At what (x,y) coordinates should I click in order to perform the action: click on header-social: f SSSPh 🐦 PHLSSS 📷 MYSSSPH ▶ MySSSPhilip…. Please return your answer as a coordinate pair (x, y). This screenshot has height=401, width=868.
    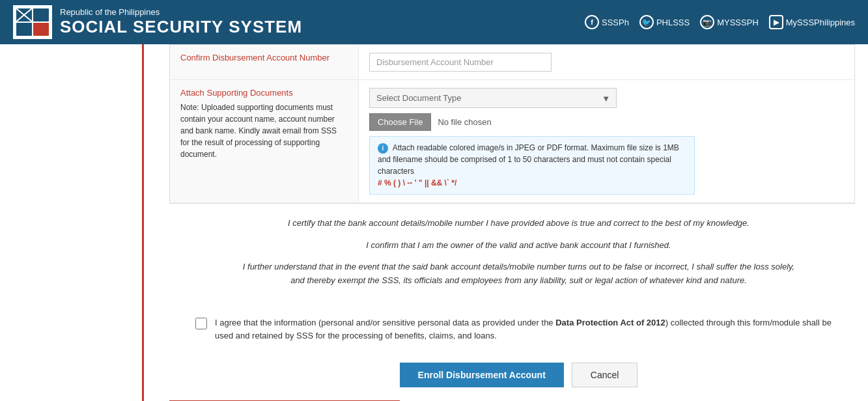
    Looking at the image, I should click on (720, 22).